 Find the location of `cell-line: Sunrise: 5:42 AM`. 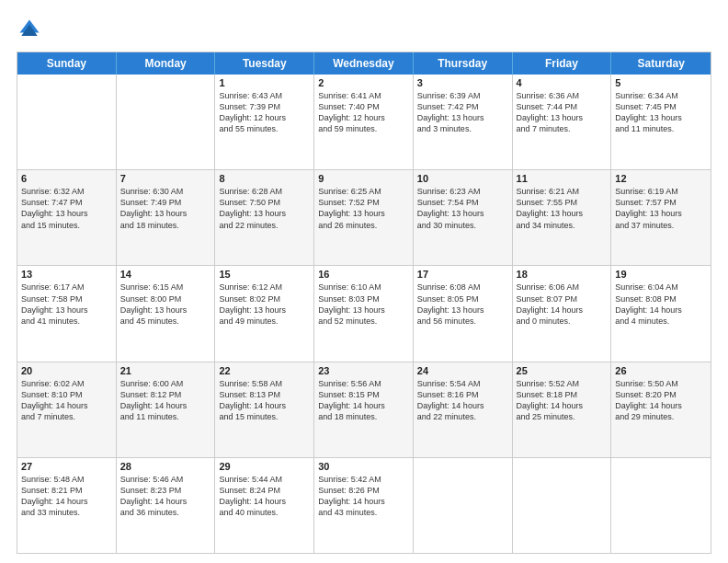

cell-line: Sunrise: 5:42 AM is located at coordinates (364, 479).